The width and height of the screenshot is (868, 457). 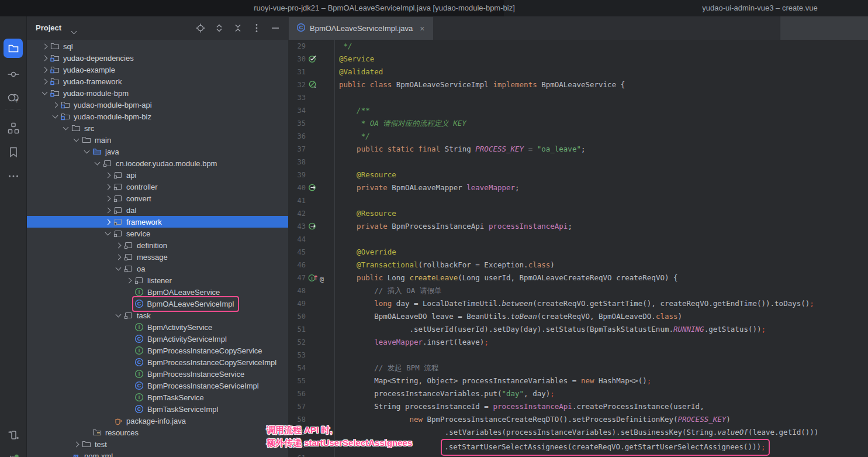 What do you see at coordinates (13, 176) in the screenshot?
I see `more-icon` at bounding box center [13, 176].